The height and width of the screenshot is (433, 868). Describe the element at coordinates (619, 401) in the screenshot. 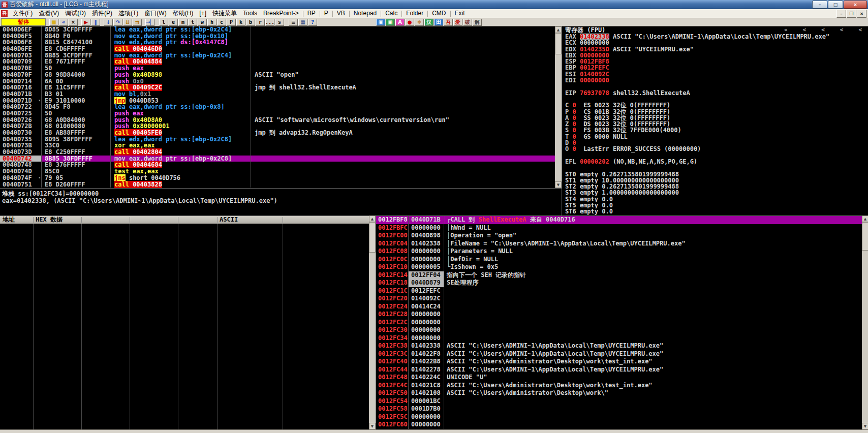

I see `stack-row: 0012FC54000001BC` at that location.